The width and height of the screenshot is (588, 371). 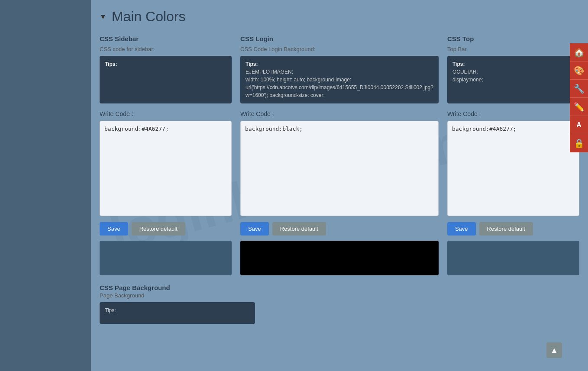 What do you see at coordinates (158, 229) in the screenshot?
I see `css-sidebar-restore-button: Restore default` at bounding box center [158, 229].